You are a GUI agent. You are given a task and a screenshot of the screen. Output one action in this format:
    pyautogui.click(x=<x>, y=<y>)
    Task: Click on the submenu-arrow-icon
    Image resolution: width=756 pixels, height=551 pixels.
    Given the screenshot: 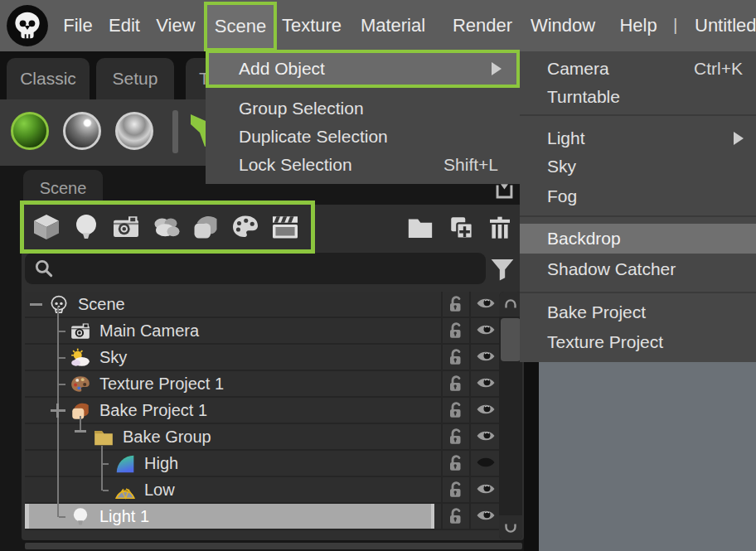 What is the action you would take?
    pyautogui.click(x=497, y=69)
    